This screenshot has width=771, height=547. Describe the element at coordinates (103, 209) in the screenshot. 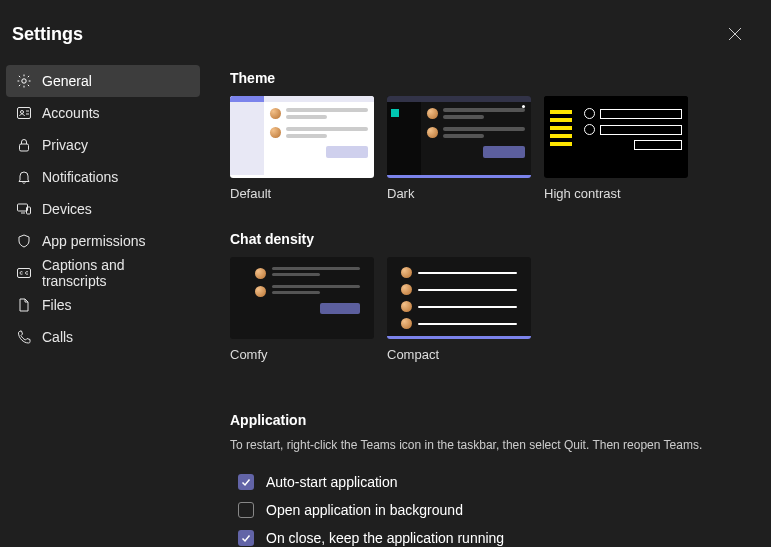

I see `sidebar-item-devices: Devices` at that location.